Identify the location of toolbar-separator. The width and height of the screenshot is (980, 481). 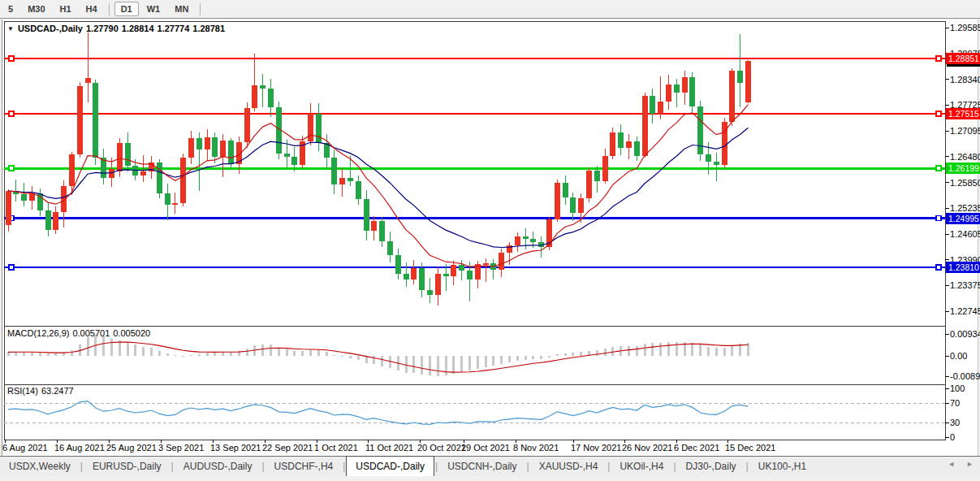
(200, 10).